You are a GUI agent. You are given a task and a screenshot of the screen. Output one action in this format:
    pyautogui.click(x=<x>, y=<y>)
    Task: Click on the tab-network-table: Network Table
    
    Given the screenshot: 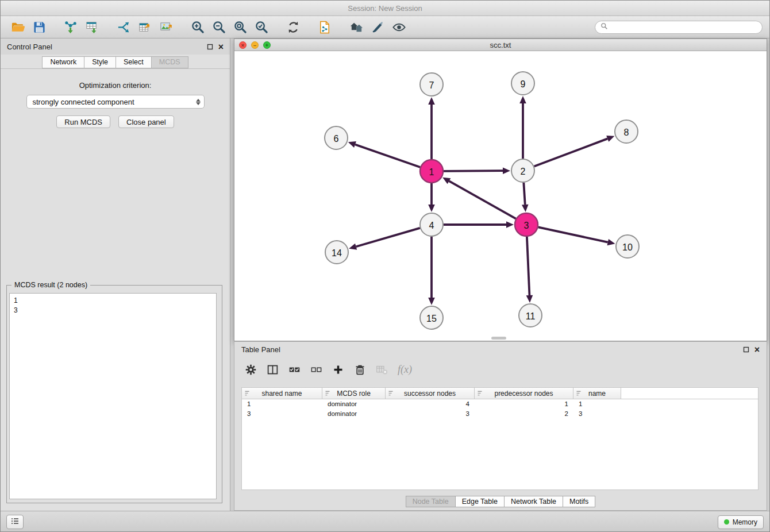 What is the action you would take?
    pyautogui.click(x=534, y=502)
    